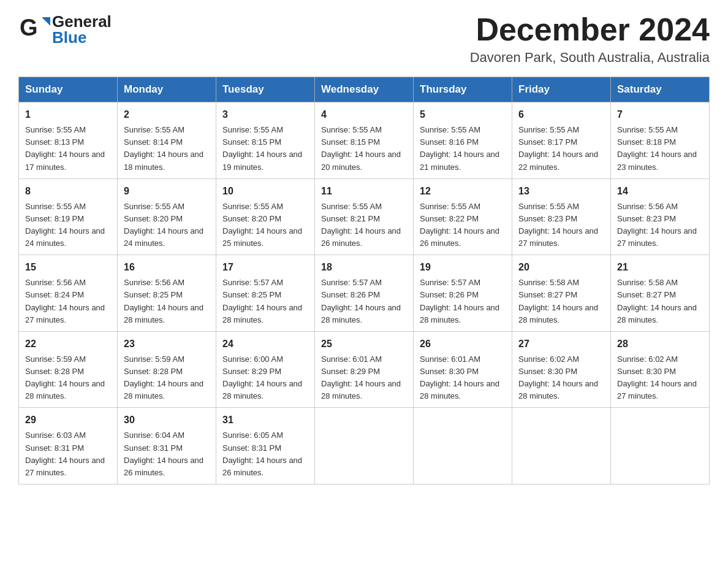  What do you see at coordinates (68, 115) in the screenshot?
I see `day-number: 1` at bounding box center [68, 115].